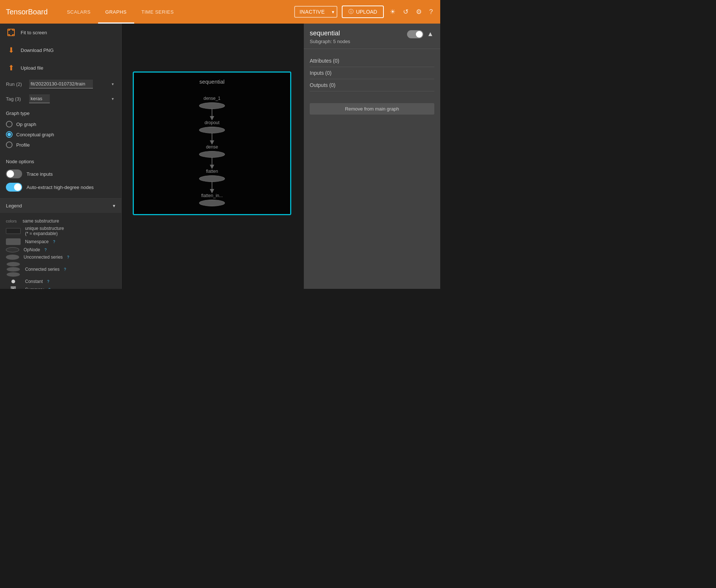 This screenshot has height=588, width=716. What do you see at coordinates (26, 125) in the screenshot?
I see `radio-op-graph-label: Op graph` at bounding box center [26, 125].